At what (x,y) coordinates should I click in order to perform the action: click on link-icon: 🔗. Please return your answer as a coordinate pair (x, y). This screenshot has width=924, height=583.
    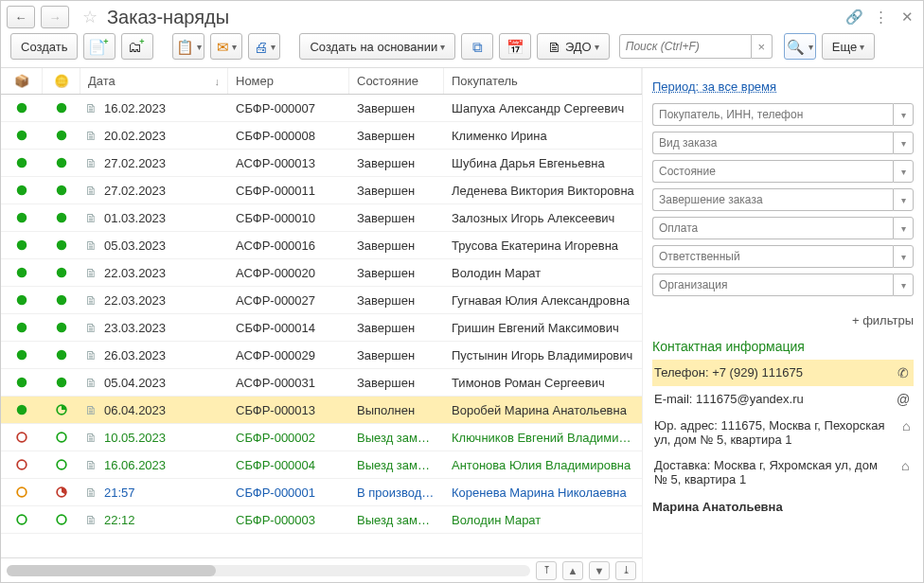
    Looking at the image, I should click on (854, 17).